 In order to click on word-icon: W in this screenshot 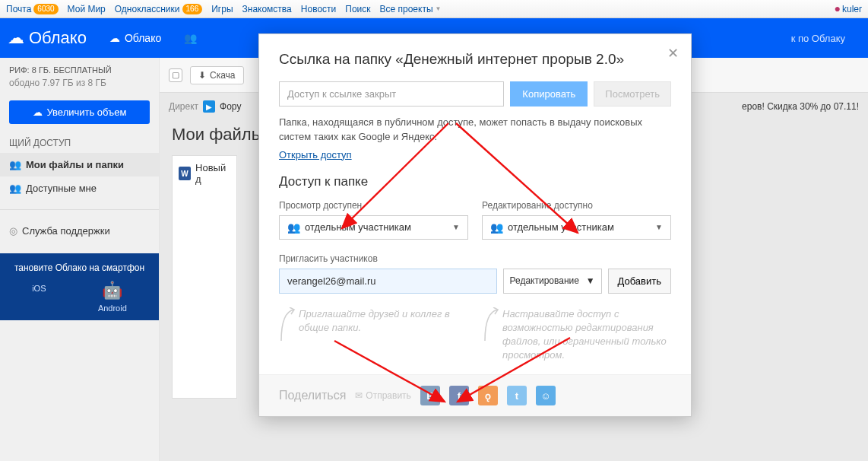, I will do `click(185, 173)`.